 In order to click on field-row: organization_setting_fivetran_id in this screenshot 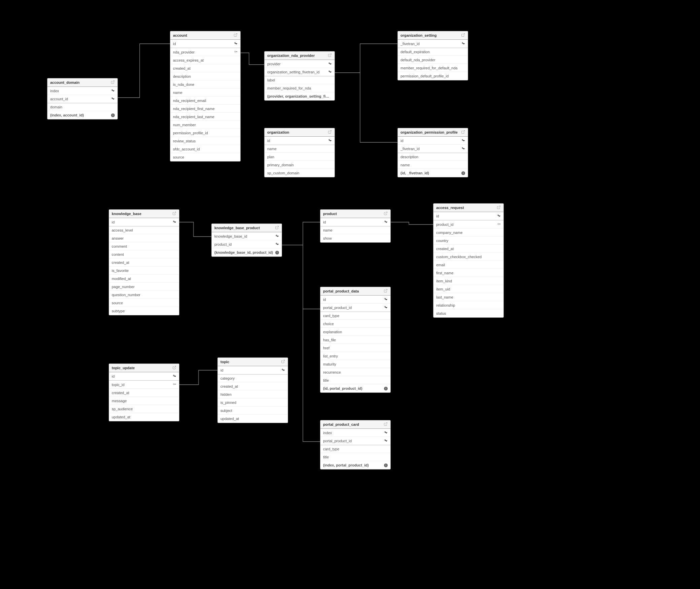, I will do `click(300, 72)`.